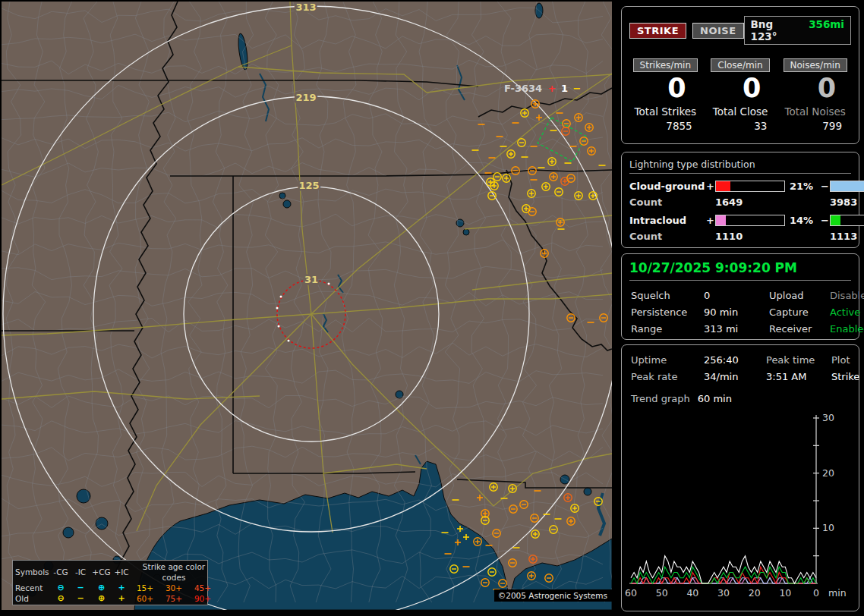  What do you see at coordinates (847, 202) in the screenshot?
I see `cg-minus-count: 3983` at bounding box center [847, 202].